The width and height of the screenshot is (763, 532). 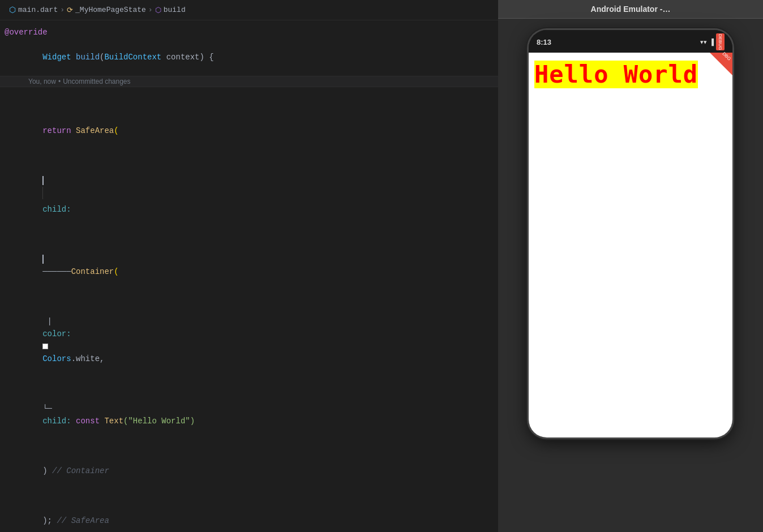 What do you see at coordinates (249, 259) in the screenshot?
I see `code-line-6: ──────Container(` at bounding box center [249, 259].